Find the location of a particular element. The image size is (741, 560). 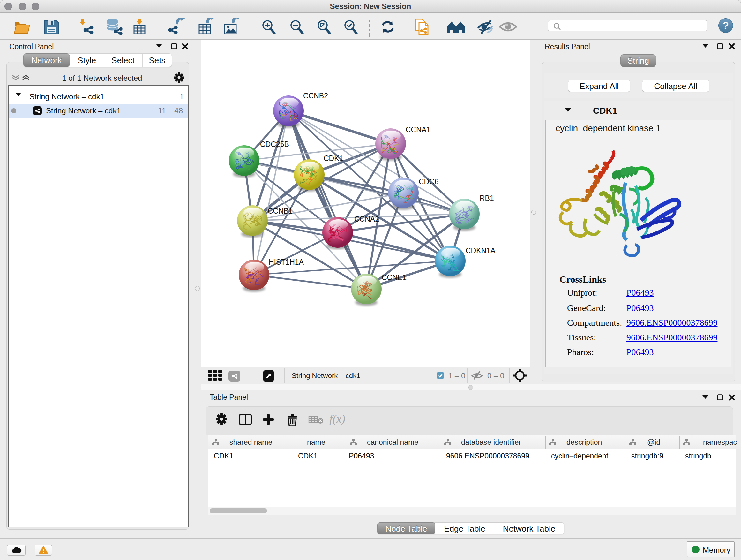

svg-text: CCNA1 is located at coordinates (418, 129).